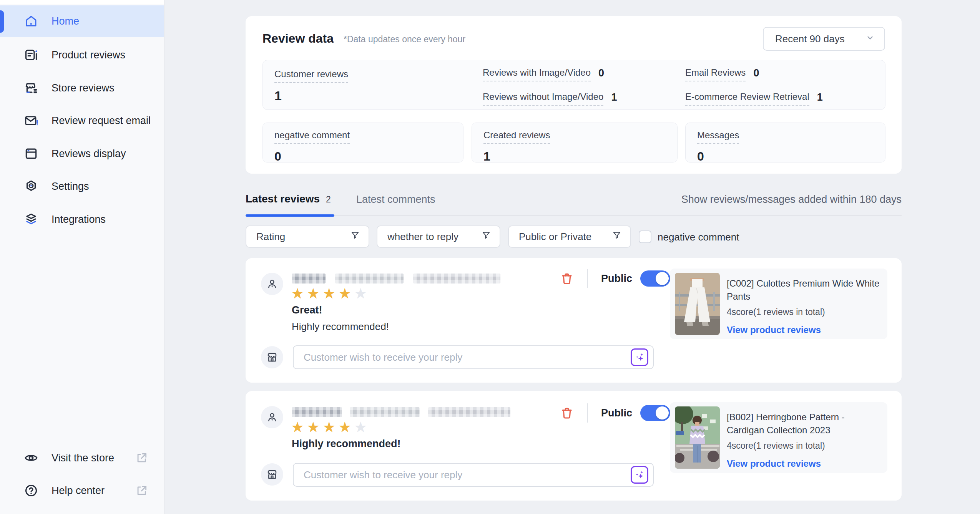 The image size is (980, 514). I want to click on stat-email-reviews: Email Reviews 0, so click(722, 75).